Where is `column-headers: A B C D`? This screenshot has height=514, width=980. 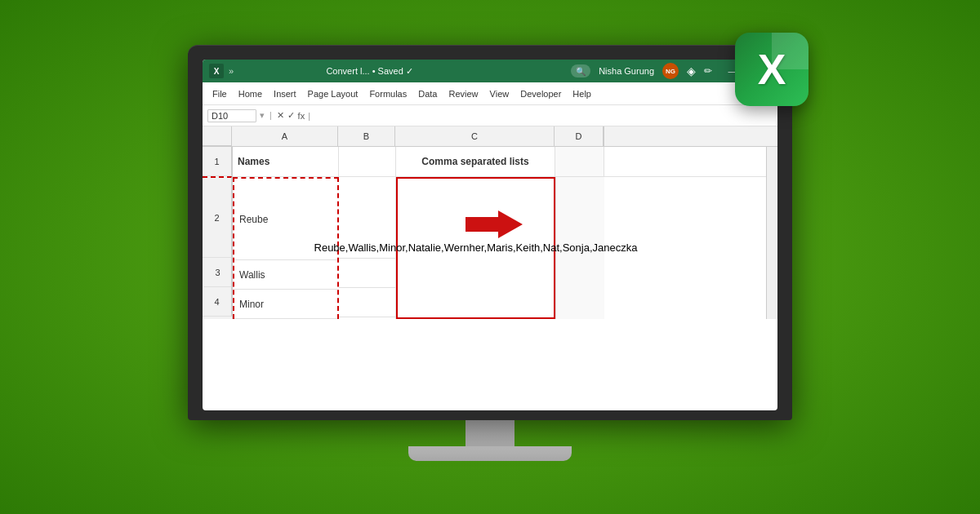 column-headers: A B C D is located at coordinates (490, 137).